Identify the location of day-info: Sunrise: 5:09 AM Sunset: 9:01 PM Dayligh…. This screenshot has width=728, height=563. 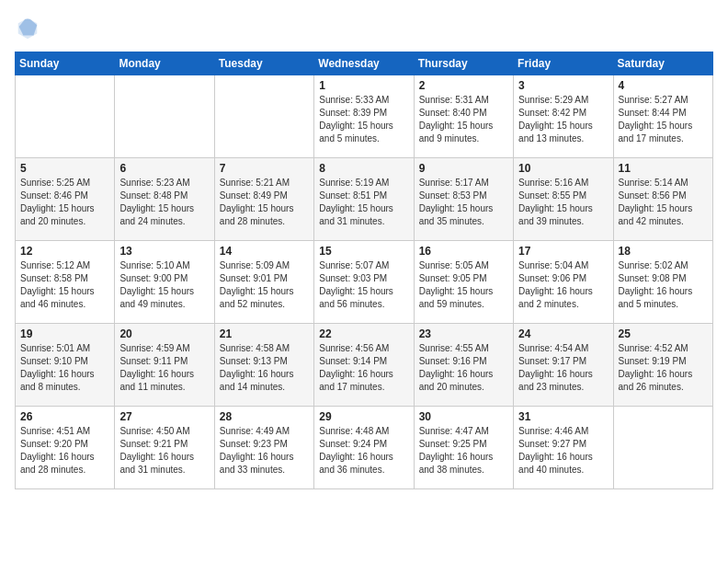
(265, 285).